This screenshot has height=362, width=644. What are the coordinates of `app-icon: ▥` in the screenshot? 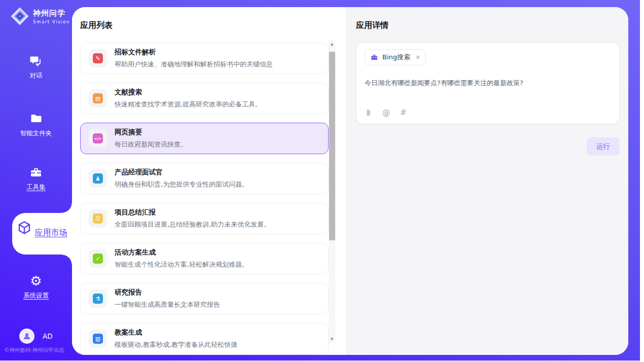 It's located at (98, 339).